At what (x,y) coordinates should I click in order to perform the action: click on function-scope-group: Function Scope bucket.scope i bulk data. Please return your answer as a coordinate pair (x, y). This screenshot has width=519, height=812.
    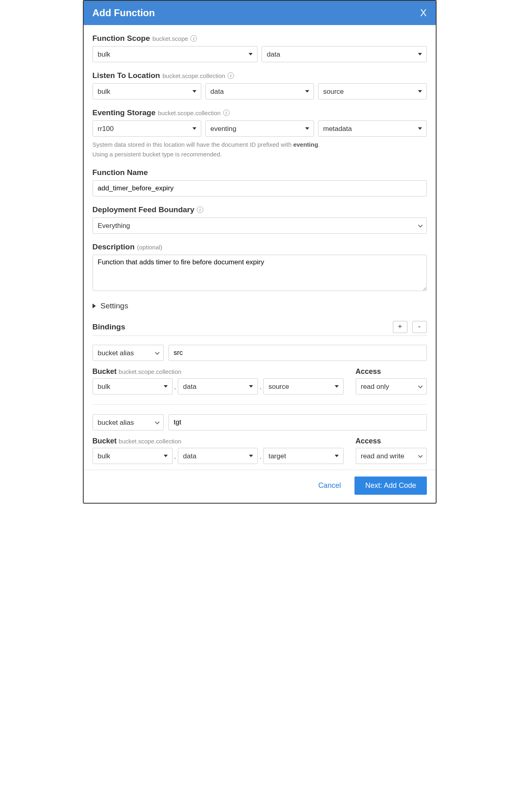
    Looking at the image, I should click on (260, 48).